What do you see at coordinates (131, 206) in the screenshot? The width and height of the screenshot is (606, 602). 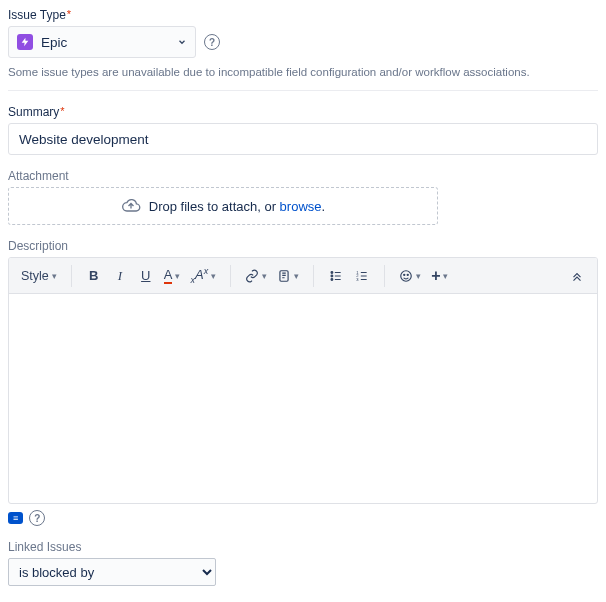 I see `cloud-upload-icon` at bounding box center [131, 206].